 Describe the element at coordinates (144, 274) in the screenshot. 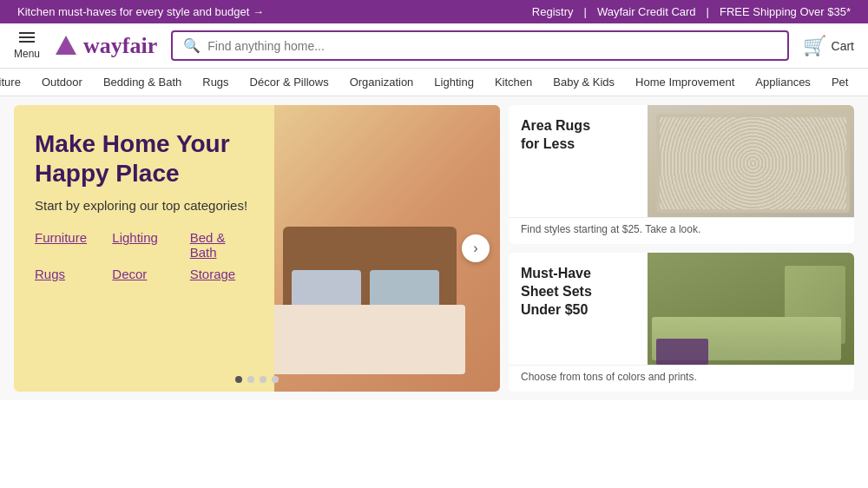

I see `hero-link-decor: Decor` at that location.